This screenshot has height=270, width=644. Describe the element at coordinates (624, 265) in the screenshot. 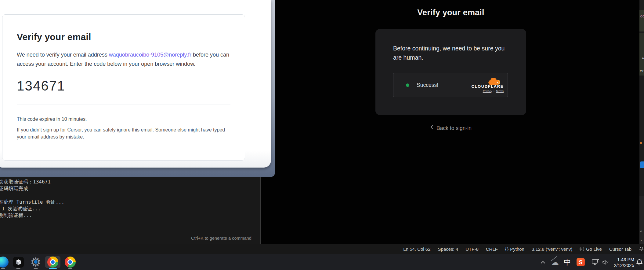

I see `clock-date: 2/12/2025` at that location.